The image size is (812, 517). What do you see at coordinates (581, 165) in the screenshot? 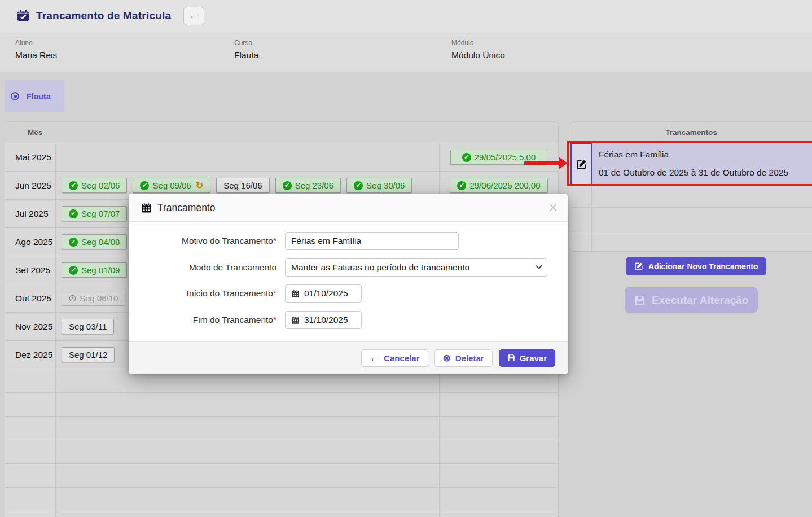
I see `edit-entry-button` at bounding box center [581, 165].